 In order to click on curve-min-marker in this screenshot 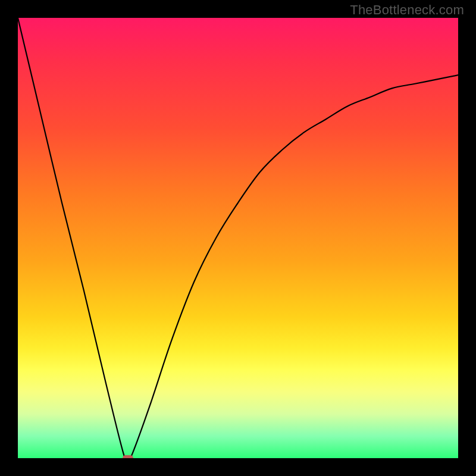, I will do `click(128, 457)`.